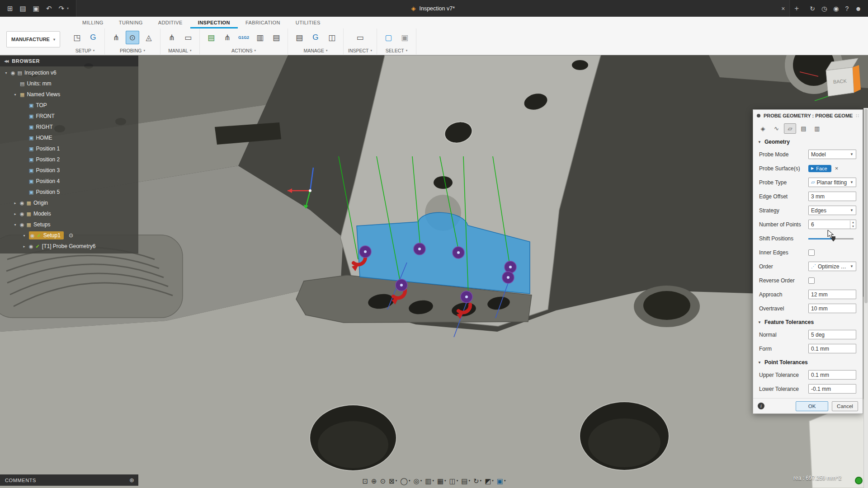 The width and height of the screenshot is (868, 488). I want to click on fit-view-icon: ⊡, so click(365, 481).